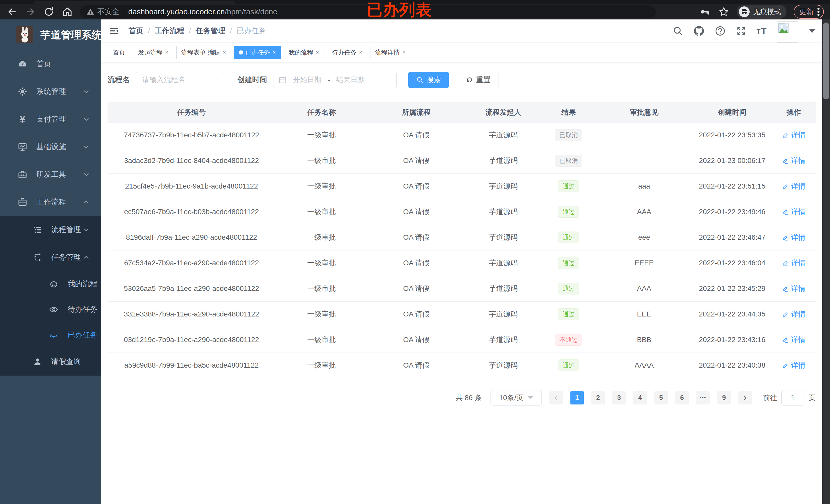 This screenshot has height=504, width=830. What do you see at coordinates (788, 32) in the screenshot?
I see `avatar` at bounding box center [788, 32].